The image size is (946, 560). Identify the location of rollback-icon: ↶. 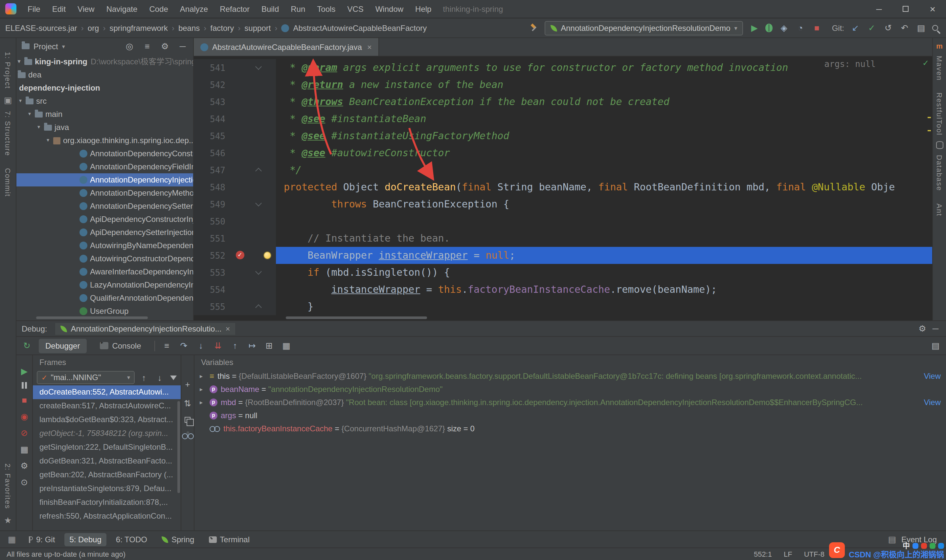
(904, 28).